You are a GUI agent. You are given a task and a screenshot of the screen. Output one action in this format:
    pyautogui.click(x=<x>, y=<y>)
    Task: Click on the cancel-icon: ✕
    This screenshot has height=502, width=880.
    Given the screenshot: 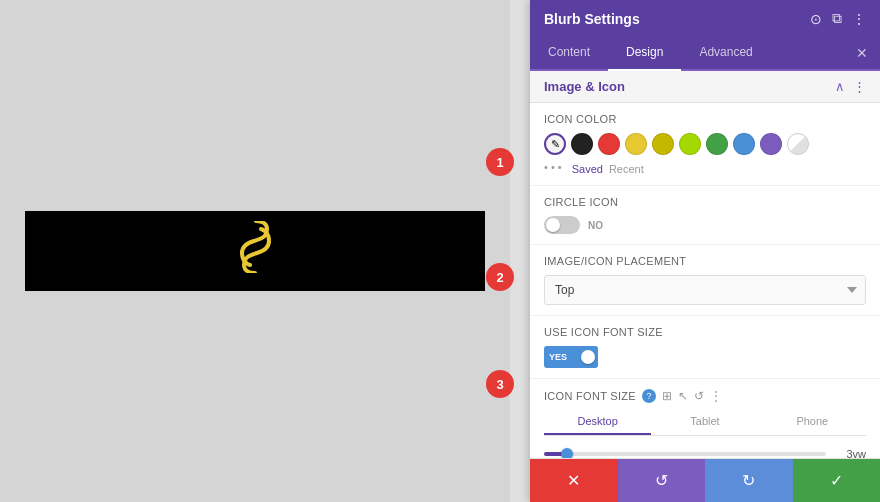 What is the action you would take?
    pyautogui.click(x=574, y=480)
    